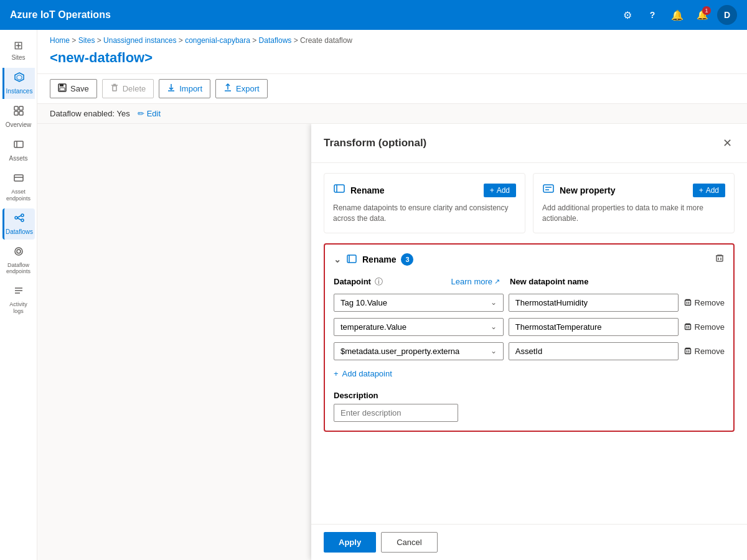 The height and width of the screenshot is (560, 747). What do you see at coordinates (704, 351) in the screenshot?
I see `remove-button-2: Remove` at bounding box center [704, 351].